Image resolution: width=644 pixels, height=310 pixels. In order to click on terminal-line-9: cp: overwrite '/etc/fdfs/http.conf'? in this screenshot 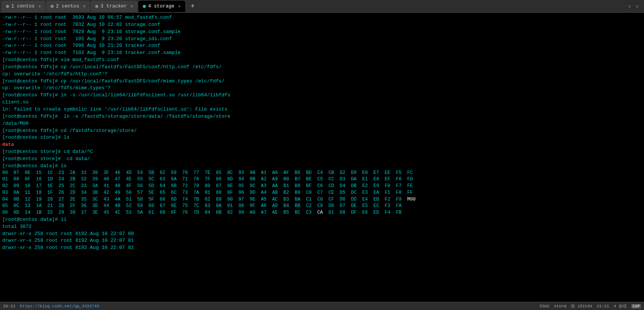, I will do `click(322, 74)`.